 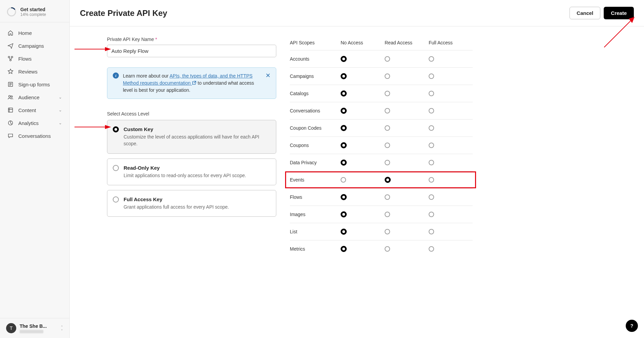 What do you see at coordinates (381, 197) in the screenshot?
I see `scope-row-flows: Flows` at bounding box center [381, 197].